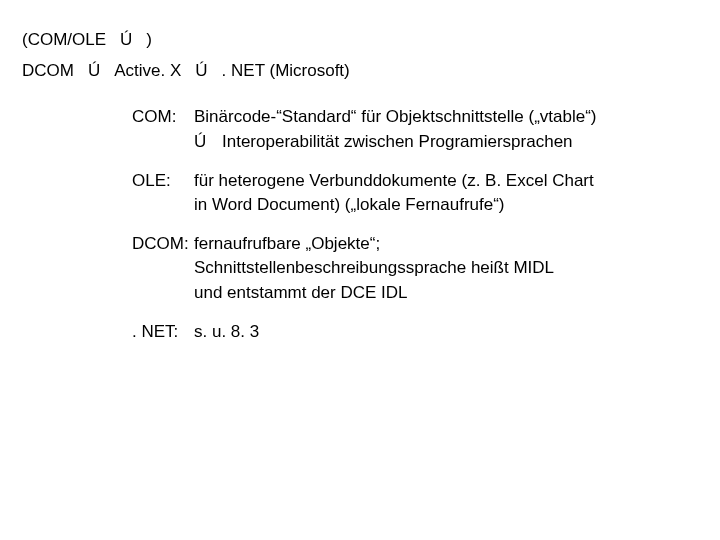 The height and width of the screenshot is (540, 720). What do you see at coordinates (149, 40) in the screenshot?
I see `text-paren: )` at bounding box center [149, 40].